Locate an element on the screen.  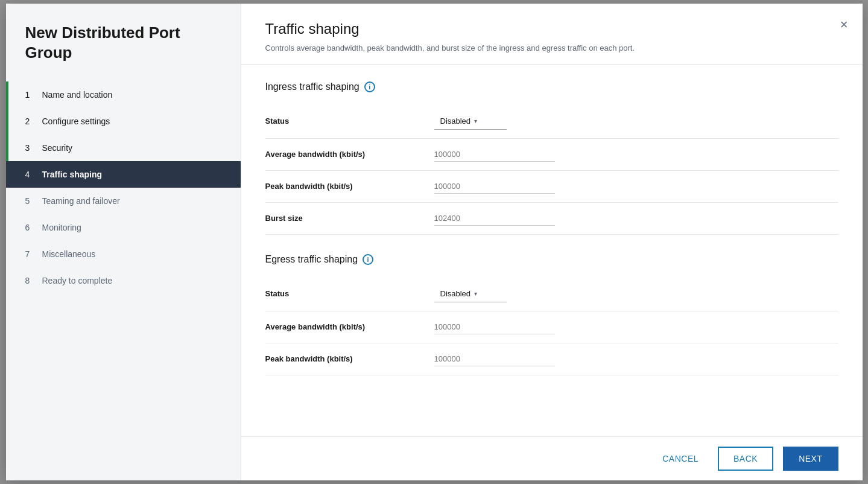
step-6-label: Monitoring is located at coordinates (62, 228).